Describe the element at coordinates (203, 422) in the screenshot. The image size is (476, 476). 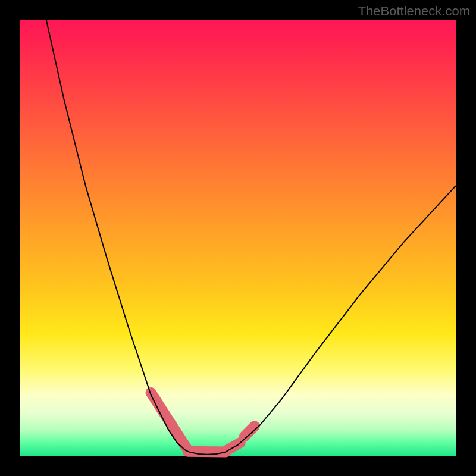
I see `valley-highlight-group` at that location.